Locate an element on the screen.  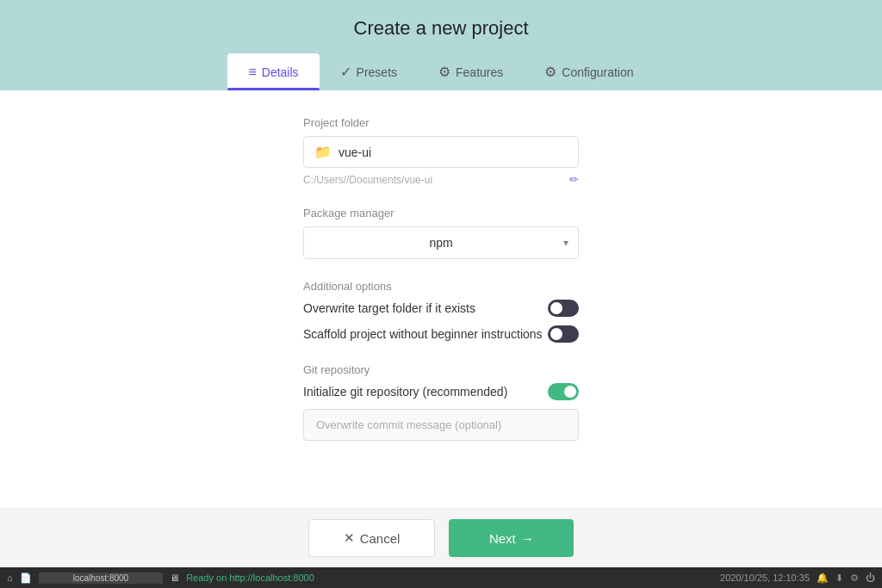
additional-options-section: Additional options Overwrite target fold… is located at coordinates (441, 312).